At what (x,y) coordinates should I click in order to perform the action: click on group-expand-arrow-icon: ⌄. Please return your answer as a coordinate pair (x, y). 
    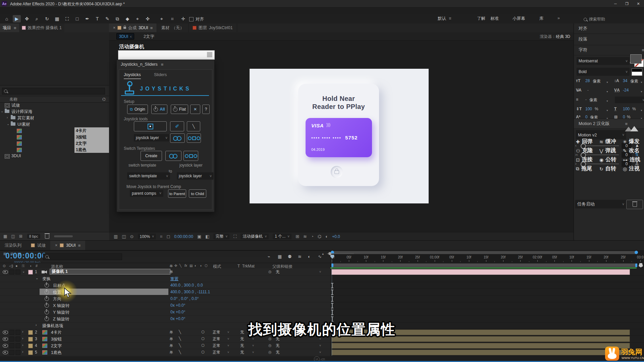
    Looking at the image, I should click on (37, 278).